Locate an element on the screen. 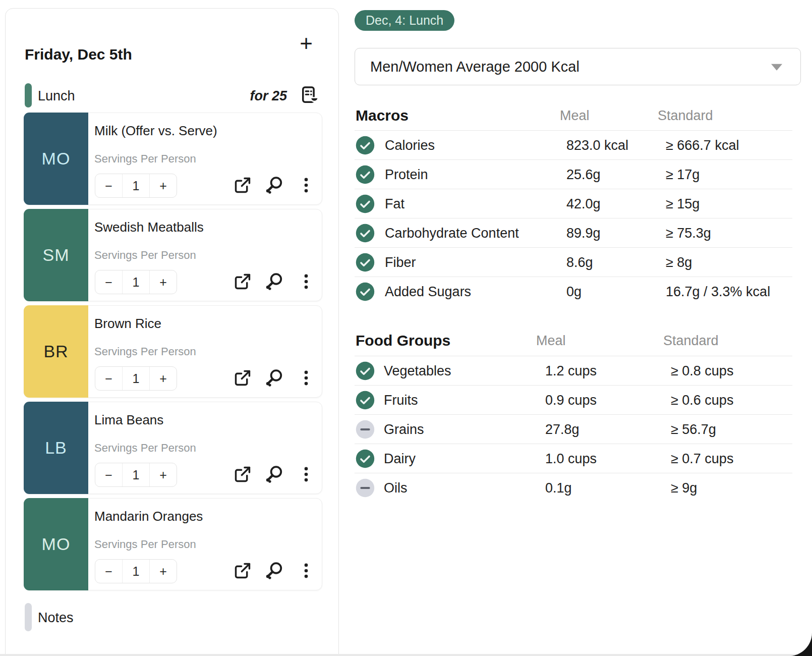 This screenshot has height=656, width=812. meal-abbr: MO is located at coordinates (56, 544).